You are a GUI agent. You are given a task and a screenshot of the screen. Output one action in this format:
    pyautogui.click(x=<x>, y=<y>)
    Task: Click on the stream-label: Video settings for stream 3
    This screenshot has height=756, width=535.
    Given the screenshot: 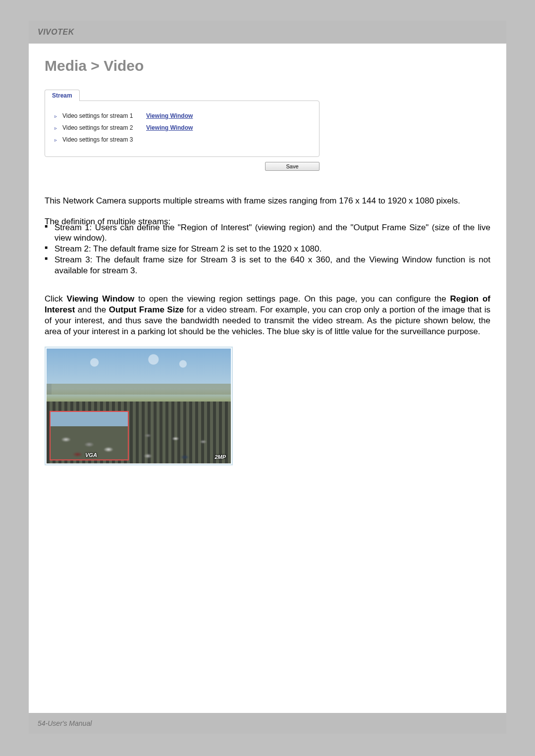 What is the action you would take?
    pyautogui.click(x=101, y=140)
    